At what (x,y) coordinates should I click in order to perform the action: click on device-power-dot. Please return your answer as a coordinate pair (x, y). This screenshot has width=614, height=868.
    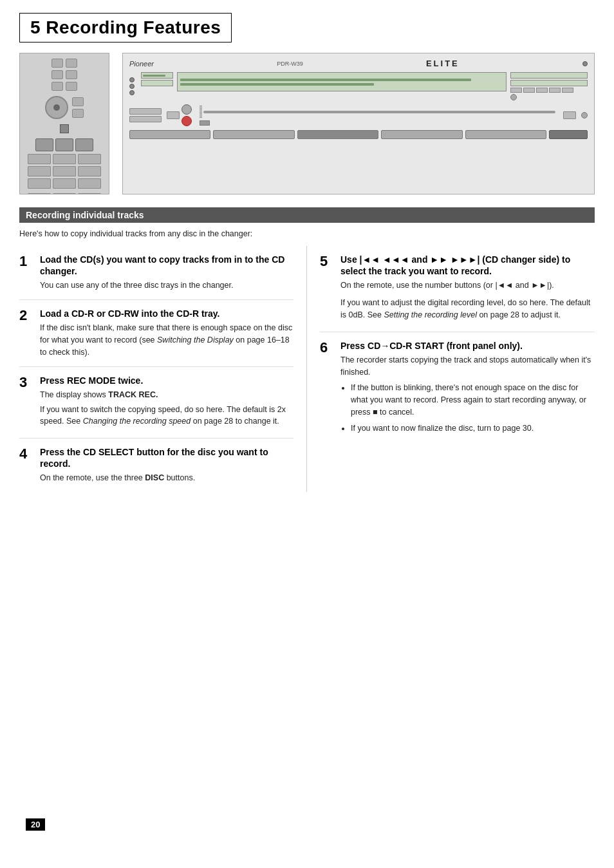
    Looking at the image, I should click on (585, 64).